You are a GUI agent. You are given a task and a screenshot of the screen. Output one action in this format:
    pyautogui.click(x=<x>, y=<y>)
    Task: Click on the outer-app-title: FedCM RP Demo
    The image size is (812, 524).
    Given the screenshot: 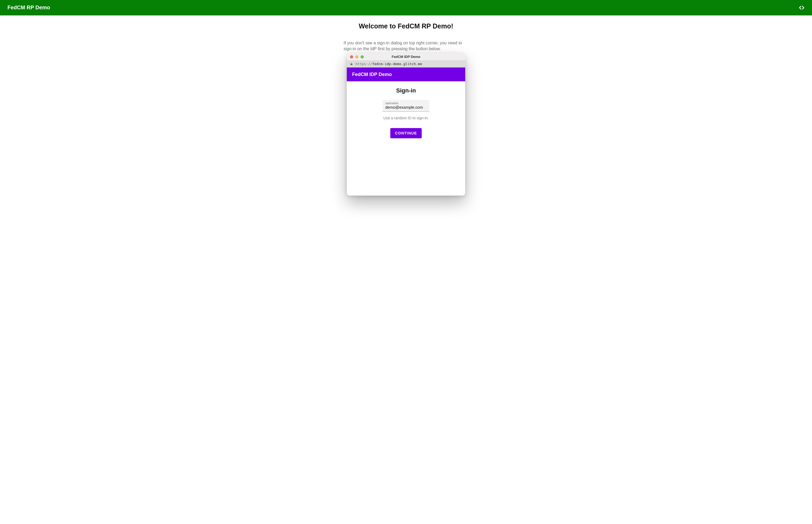 What is the action you would take?
    pyautogui.click(x=29, y=7)
    